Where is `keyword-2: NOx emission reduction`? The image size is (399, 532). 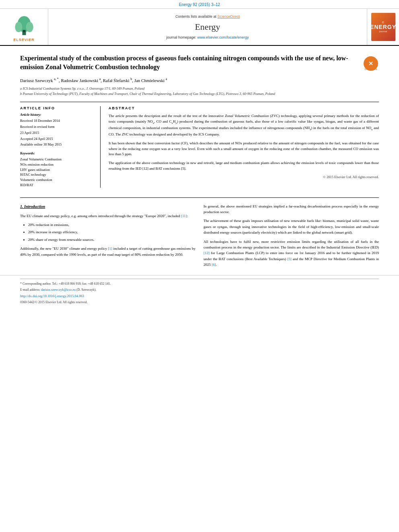
keyword-2: NOx emission reduction is located at coordinates (57, 165).